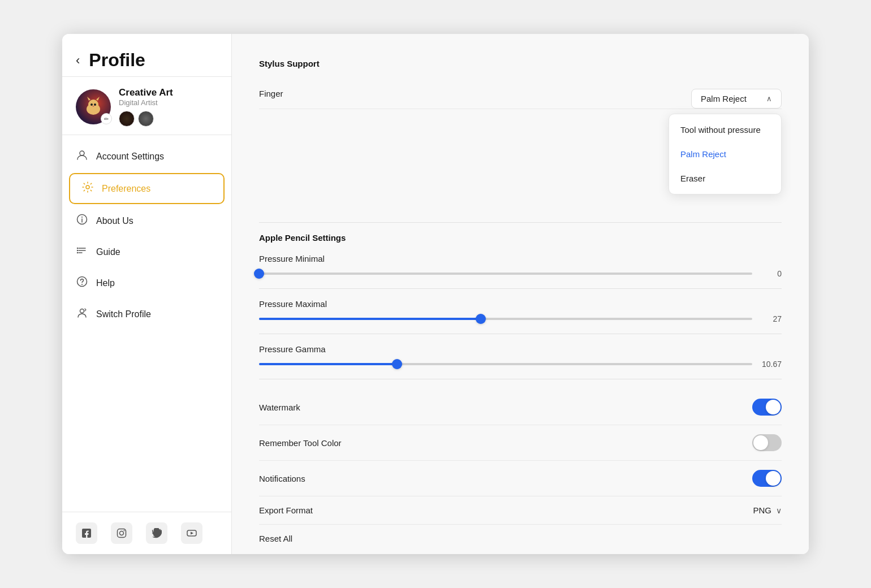 Image resolution: width=871 pixels, height=588 pixels. What do you see at coordinates (762, 510) in the screenshot?
I see `export-format-value: PNG` at bounding box center [762, 510].